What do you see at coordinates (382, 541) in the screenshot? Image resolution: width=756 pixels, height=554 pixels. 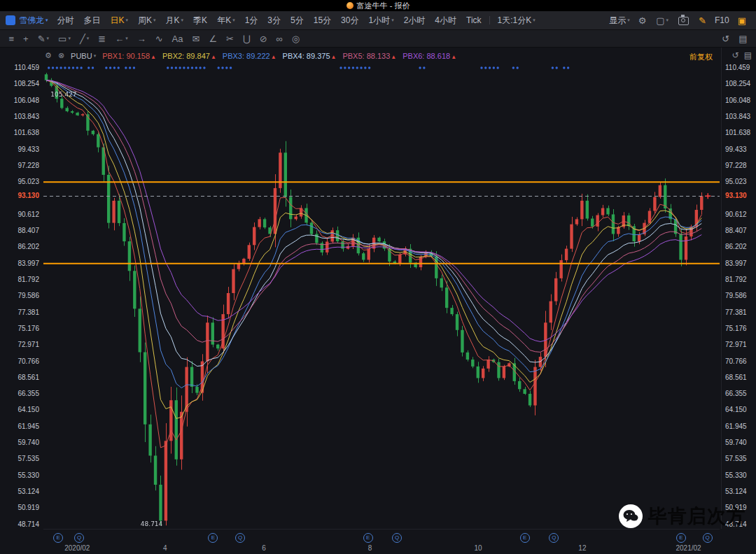 I see `time-axis: EQEQEQEQEQ2020/0246810122021/02` at bounding box center [382, 541].